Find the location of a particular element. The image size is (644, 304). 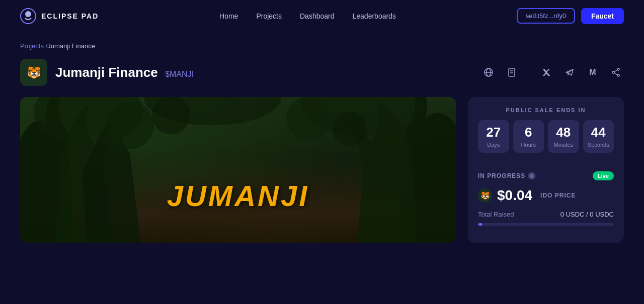

navbar: ECLIPSE PAD Home Projects Dashboard Lead… is located at coordinates (322, 16).